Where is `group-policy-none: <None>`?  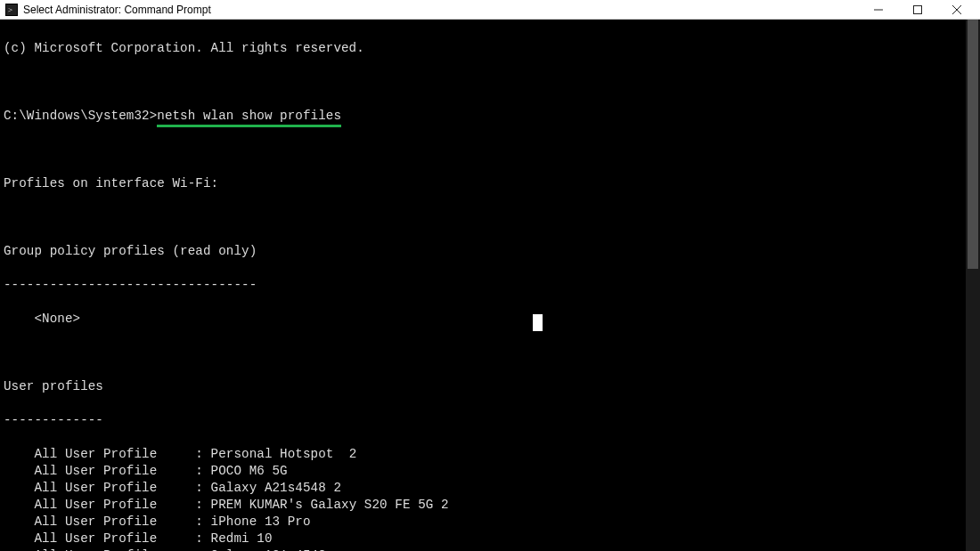 group-policy-none: <None> is located at coordinates (492, 319).